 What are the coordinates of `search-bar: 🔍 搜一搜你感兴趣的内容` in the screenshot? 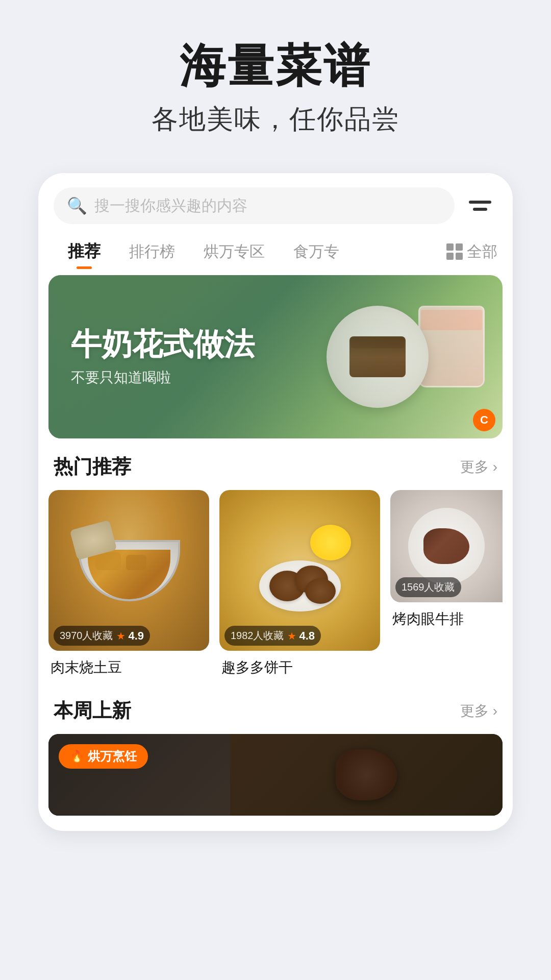 It's located at (254, 206).